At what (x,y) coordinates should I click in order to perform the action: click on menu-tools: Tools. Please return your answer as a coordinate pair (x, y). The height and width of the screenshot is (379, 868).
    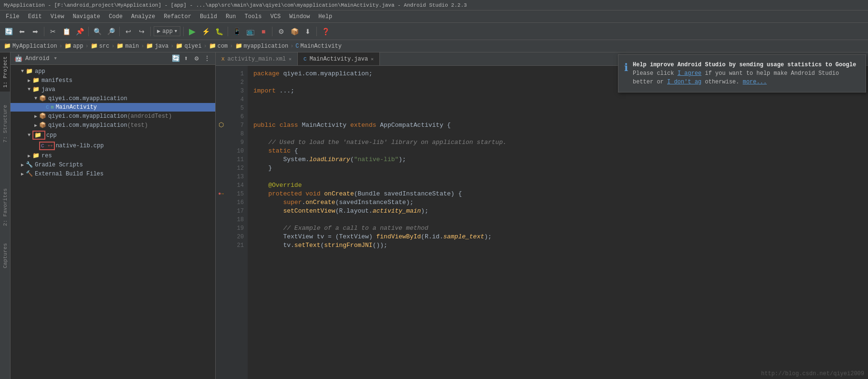
    Looking at the image, I should click on (253, 17).